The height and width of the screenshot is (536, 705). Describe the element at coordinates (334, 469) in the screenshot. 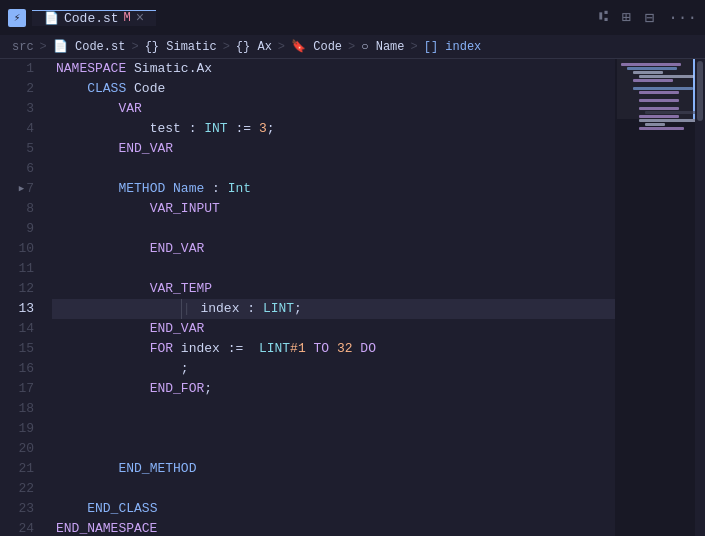

I see `code-line-21: END_METHOD` at that location.